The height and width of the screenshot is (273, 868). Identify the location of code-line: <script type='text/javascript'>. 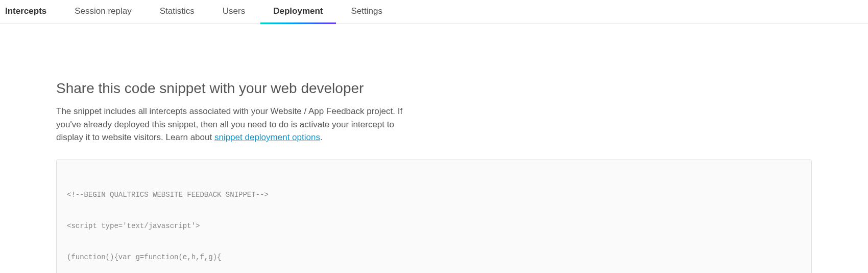
(434, 226).